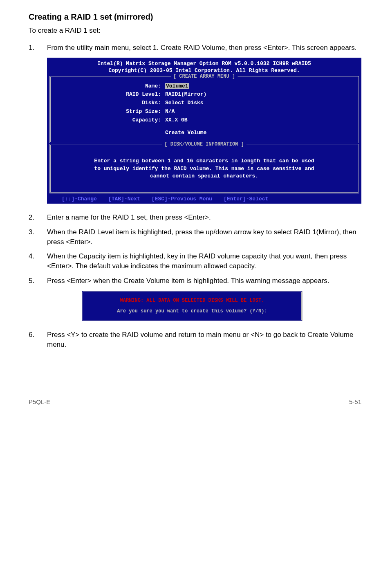  I want to click on raid-level-value: RAID1(Mirror), so click(262, 95).